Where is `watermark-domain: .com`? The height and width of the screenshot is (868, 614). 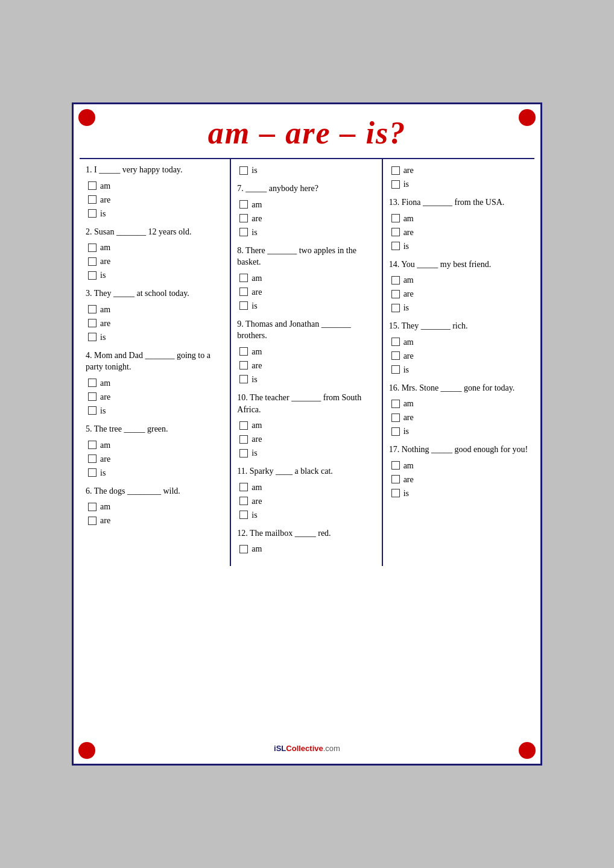
watermark-domain: .com is located at coordinates (332, 749).